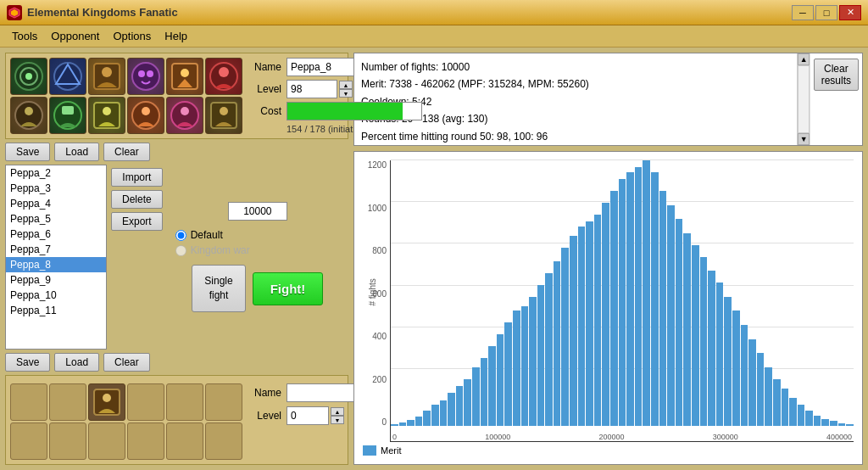  What do you see at coordinates (127, 362) in the screenshot?
I see `clear-button-bottom: Clear` at bounding box center [127, 362].